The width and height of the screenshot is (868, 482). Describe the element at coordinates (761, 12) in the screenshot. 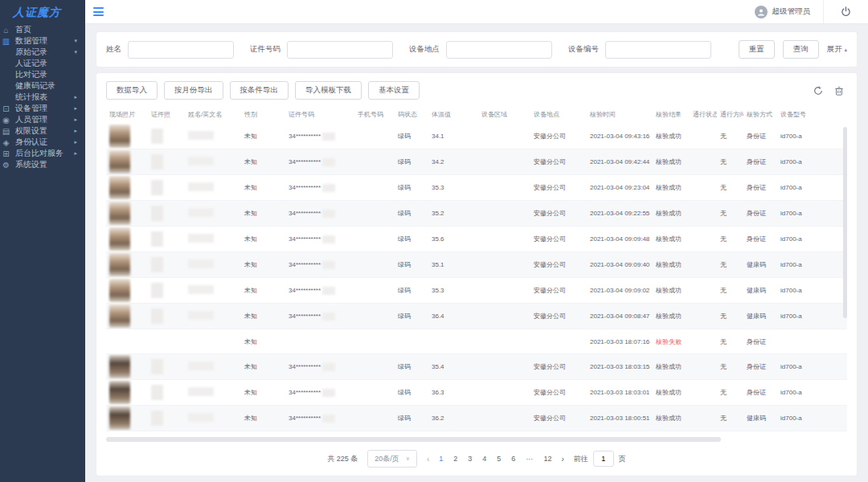

I see `avatar` at that location.